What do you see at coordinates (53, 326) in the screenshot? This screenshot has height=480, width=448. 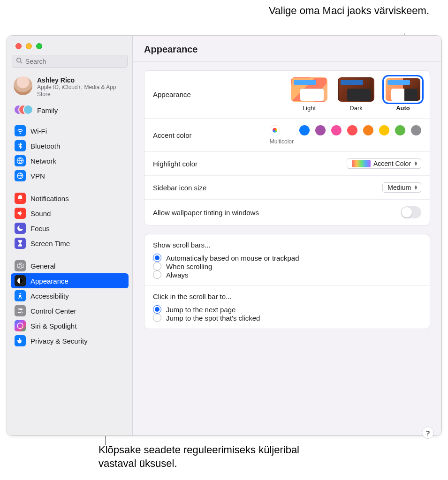 I see `sidebar-item-label: Siri & Spotlight` at bounding box center [53, 326].